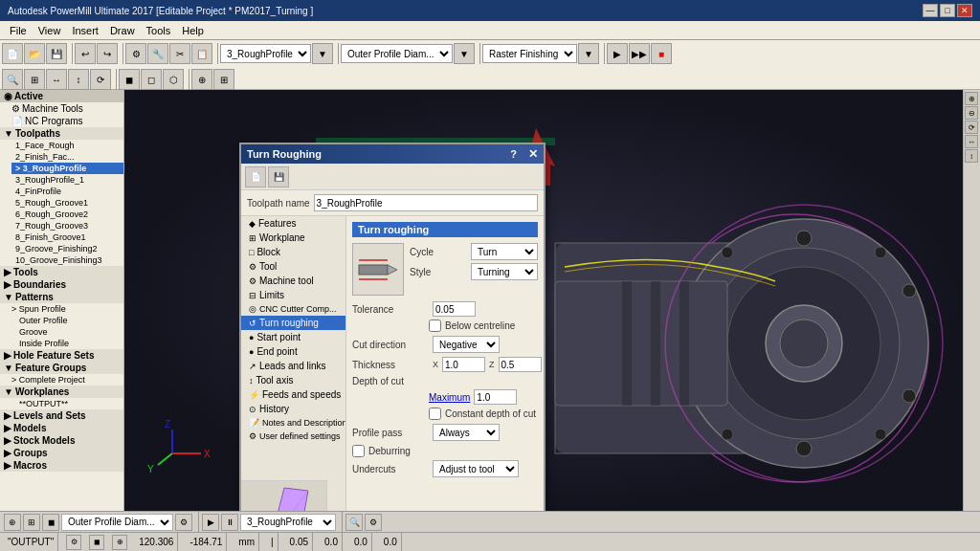 This screenshot has width=980, height=551. Describe the element at coordinates (293, 423) in the screenshot. I see `nav-notes: 📝Notes and Description` at that location.